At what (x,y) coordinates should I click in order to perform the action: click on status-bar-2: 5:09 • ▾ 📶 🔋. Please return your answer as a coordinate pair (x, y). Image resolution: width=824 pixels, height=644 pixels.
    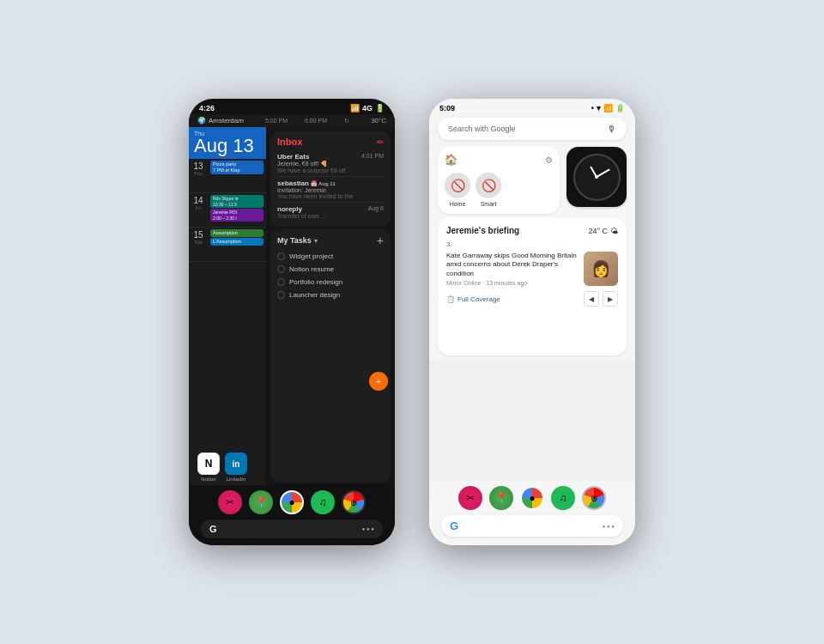
    Looking at the image, I should click on (532, 106).